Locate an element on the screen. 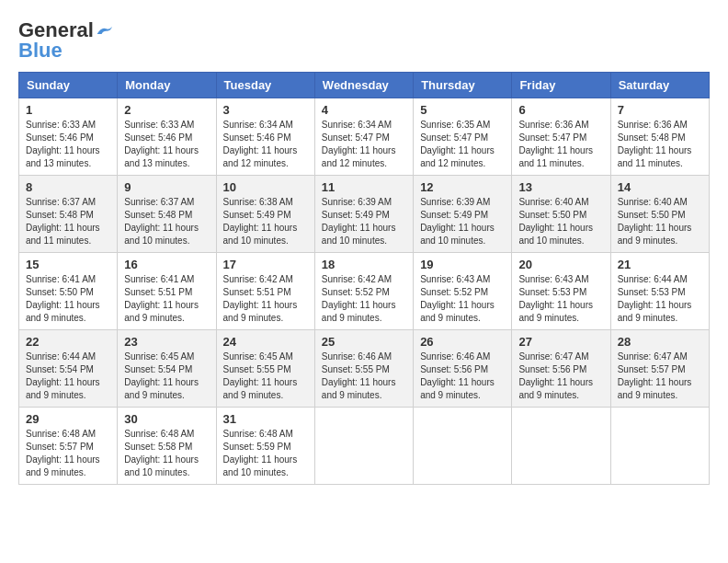 This screenshot has height=563, width=728. calendar-week-row: 15Sunrise: 6:41 AMSunset: 5:50 PMDayligh… is located at coordinates (364, 292).